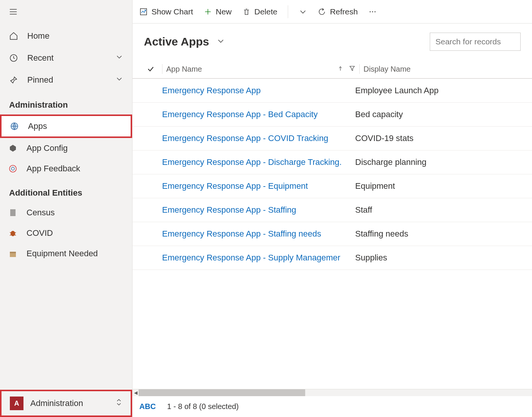  I want to click on sidebar-covid-label: COVID, so click(40, 233).